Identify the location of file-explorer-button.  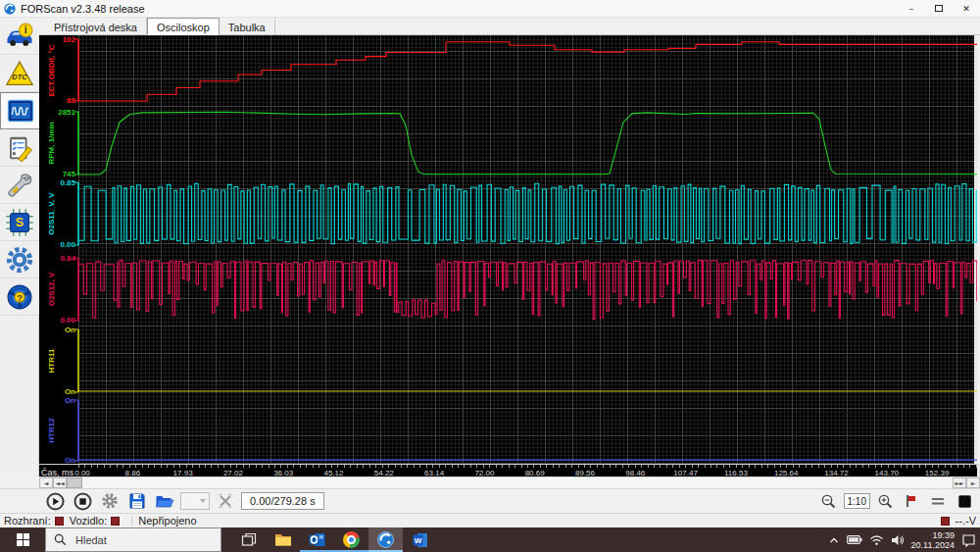
(282, 539).